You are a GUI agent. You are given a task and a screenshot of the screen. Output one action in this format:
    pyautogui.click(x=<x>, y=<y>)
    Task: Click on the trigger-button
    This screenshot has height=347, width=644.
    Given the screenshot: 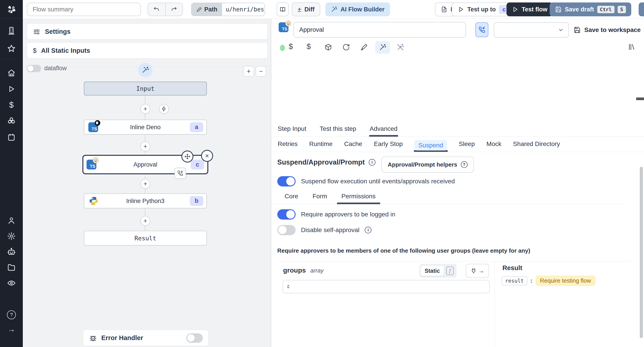 What is the action you would take?
    pyautogui.click(x=164, y=109)
    